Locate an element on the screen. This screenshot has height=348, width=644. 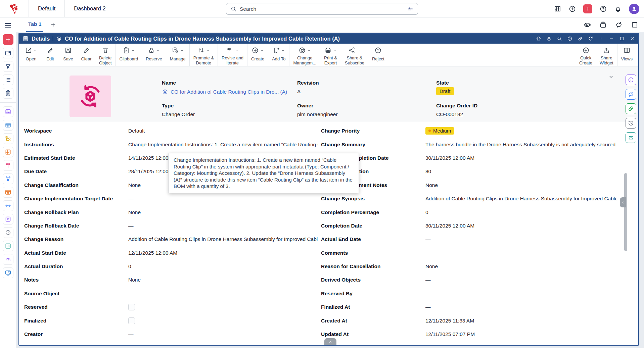
info-icon is located at coordinates (631, 80).